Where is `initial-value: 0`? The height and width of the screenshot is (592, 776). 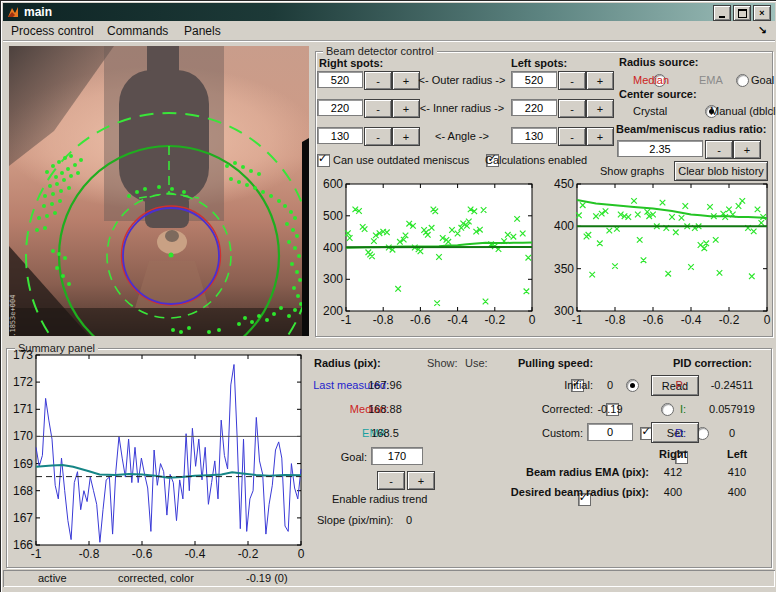
initial-value: 0 is located at coordinates (610, 385).